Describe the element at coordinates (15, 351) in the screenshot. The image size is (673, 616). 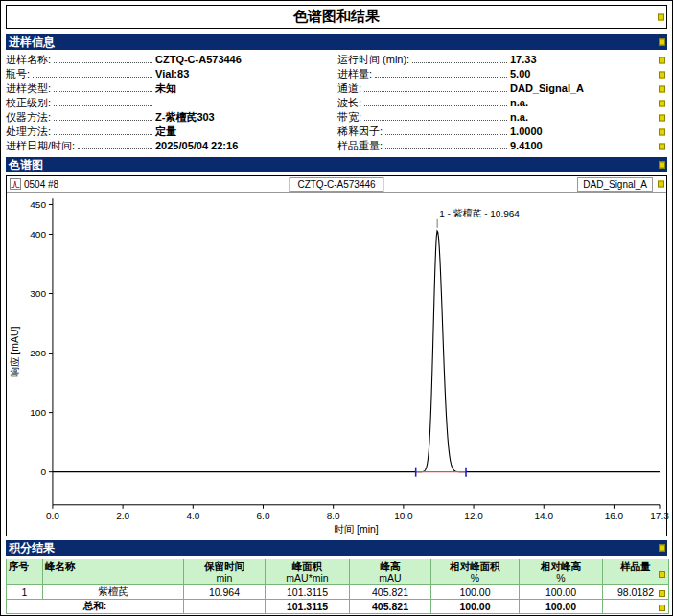
I see `svg-text: 响应 [mAU]` at that location.